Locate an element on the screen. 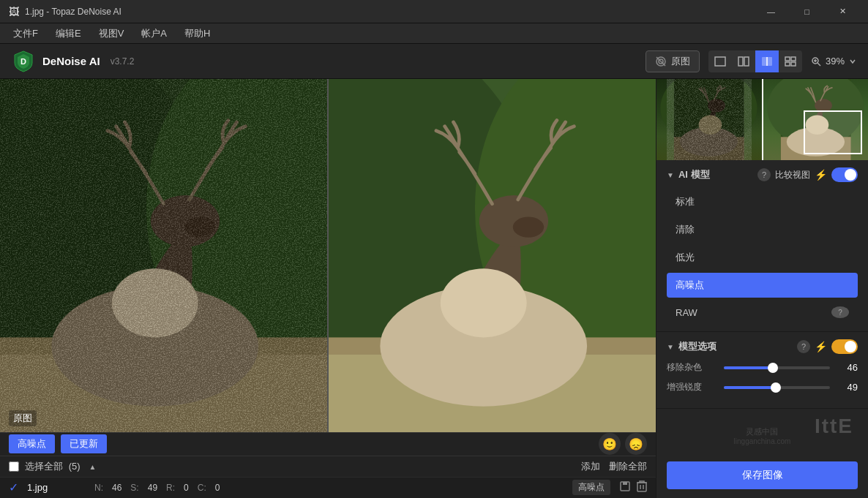 Image resolution: width=868 pixels, height=498 pixels. model-options-header: 模型选项 ? ⚡ is located at coordinates (763, 347).